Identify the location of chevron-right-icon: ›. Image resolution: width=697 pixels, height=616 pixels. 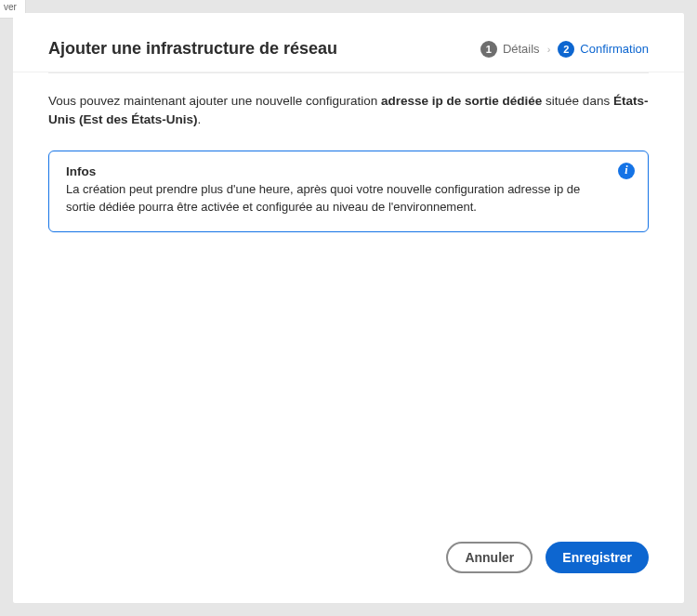
(549, 49).